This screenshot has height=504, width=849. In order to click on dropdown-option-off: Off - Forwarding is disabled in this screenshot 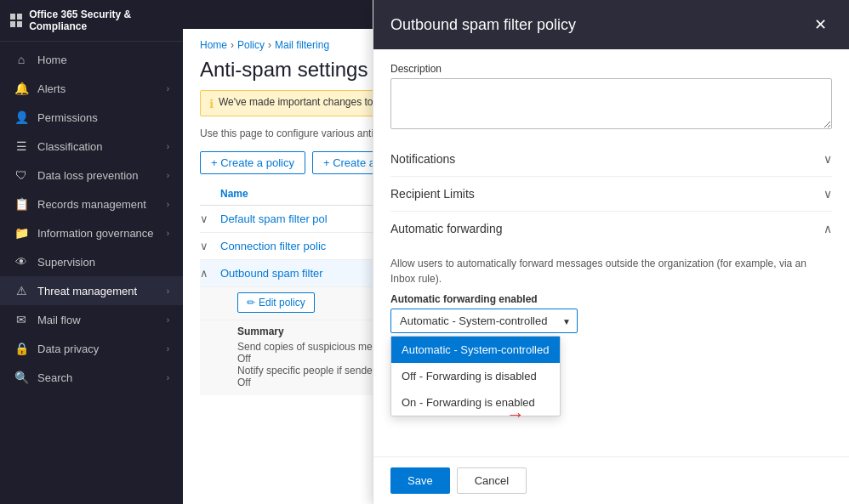, I will do `click(476, 376)`.